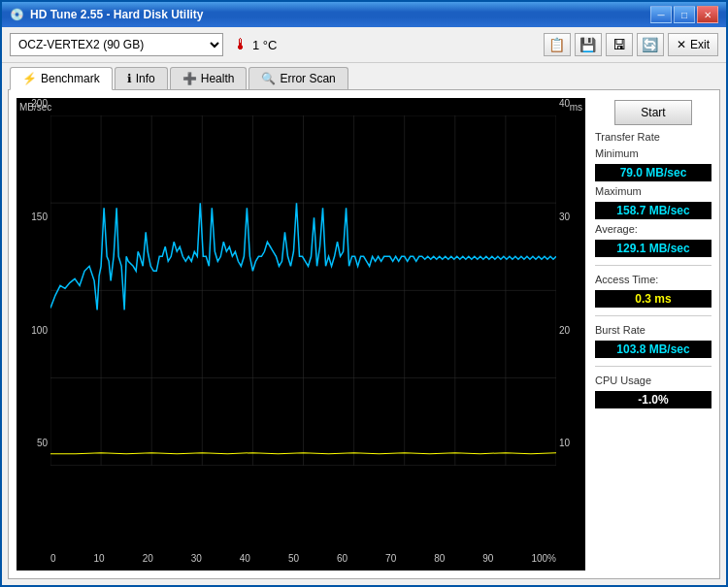  What do you see at coordinates (303, 562) in the screenshot?
I see `x-axis-labels: 0 10 20 30 40 50 60 70 80 90 100%` at bounding box center [303, 562].